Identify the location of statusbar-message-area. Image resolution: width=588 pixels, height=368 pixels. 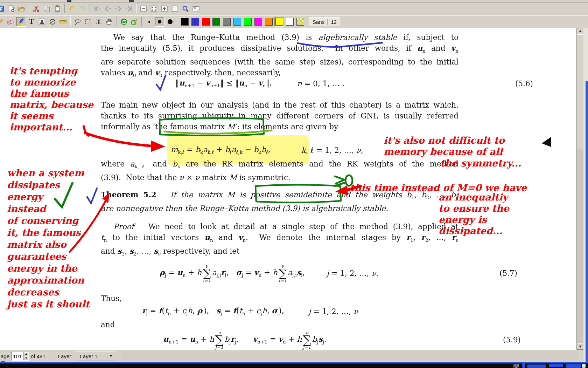
(351, 356).